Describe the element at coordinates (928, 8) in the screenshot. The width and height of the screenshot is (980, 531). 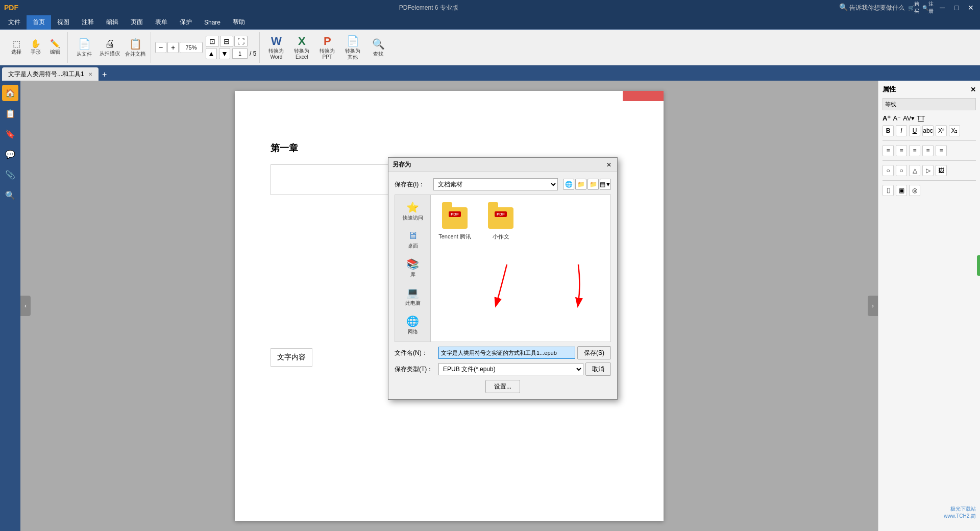
I see `register-button: 🔍 注册` at that location.